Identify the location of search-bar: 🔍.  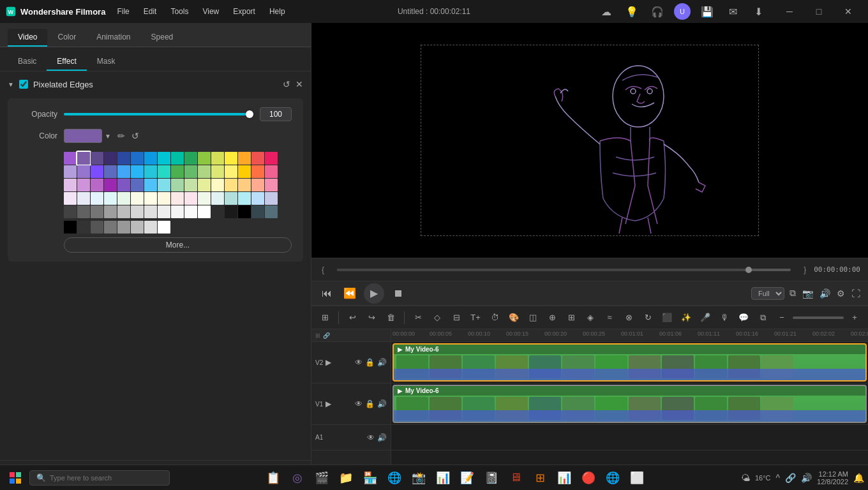
(100, 478).